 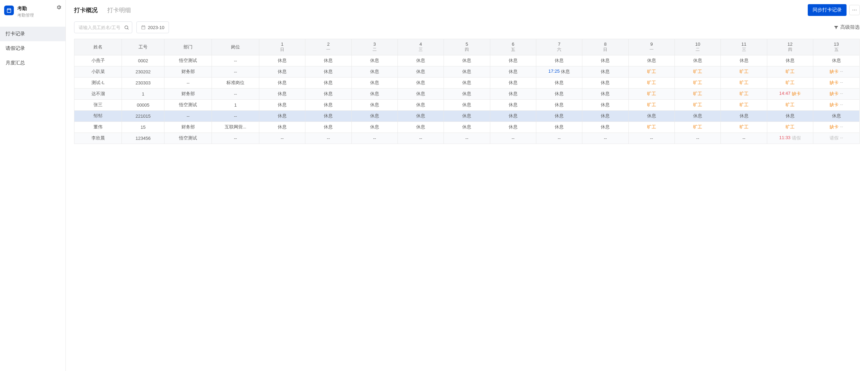 I want to click on sync-button: 同步打卡记录, so click(x=827, y=10).